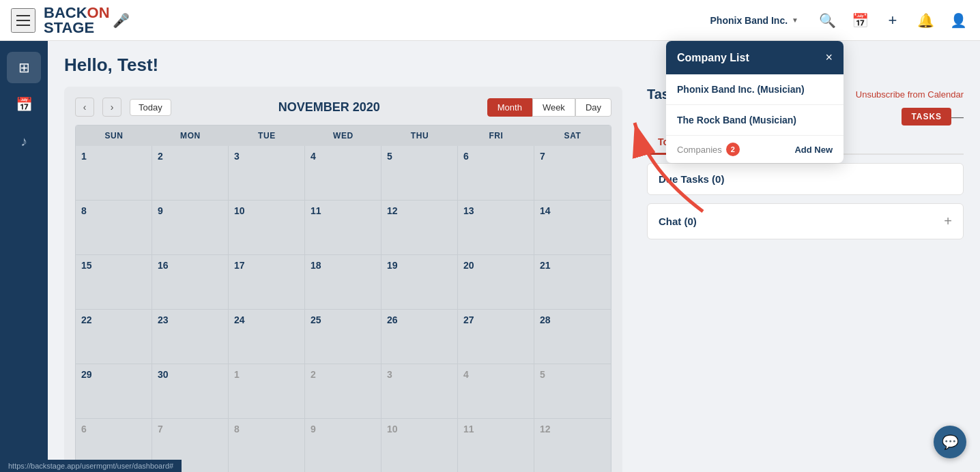  What do you see at coordinates (713, 58) in the screenshot?
I see `popup-title: Company List` at bounding box center [713, 58].